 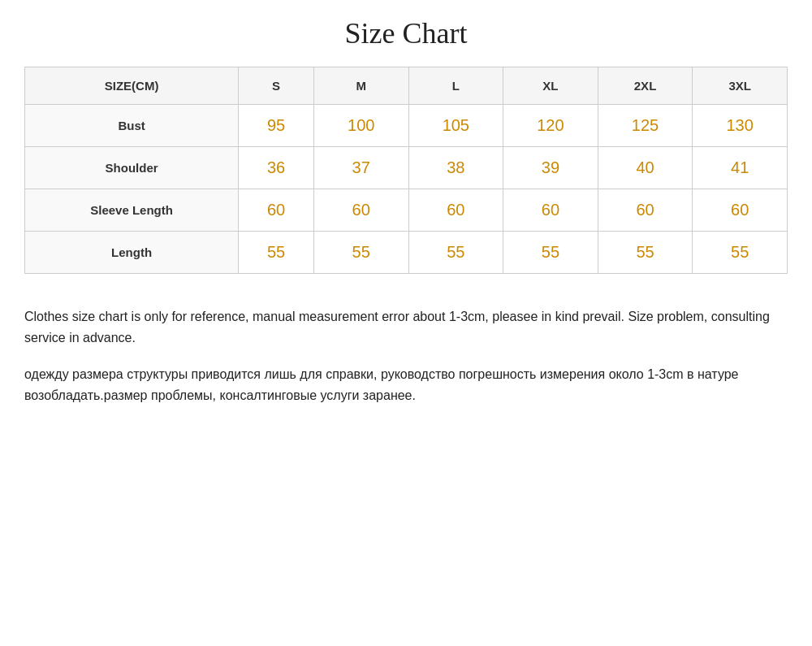 What do you see at coordinates (406, 126) in the screenshot?
I see `table-row: Bust95100105120125130` at bounding box center [406, 126].